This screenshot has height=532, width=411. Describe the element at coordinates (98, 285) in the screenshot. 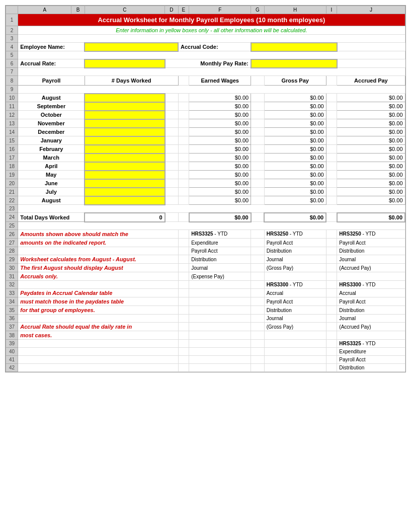

I see `row-32-empty` at that location.